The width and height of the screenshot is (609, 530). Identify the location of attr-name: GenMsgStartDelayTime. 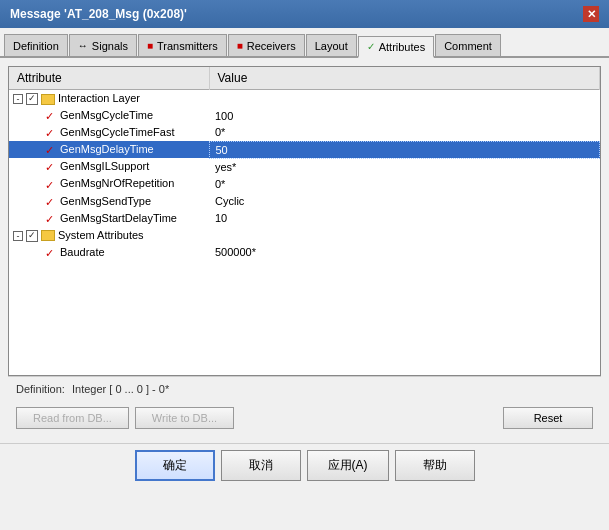
(118, 218).